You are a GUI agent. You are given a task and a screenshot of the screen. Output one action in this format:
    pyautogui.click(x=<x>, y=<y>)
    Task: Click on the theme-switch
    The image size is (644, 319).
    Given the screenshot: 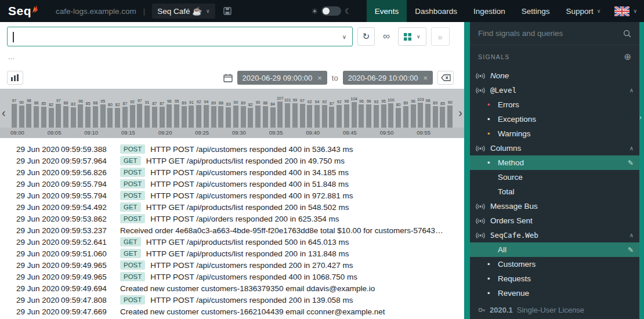 What is the action you would take?
    pyautogui.click(x=331, y=11)
    